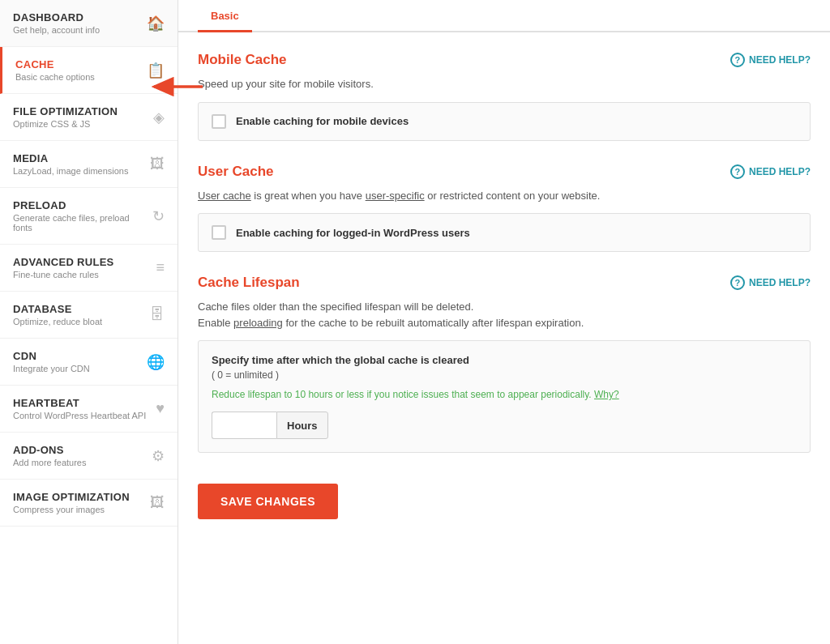 The height and width of the screenshot is (644, 830). What do you see at coordinates (219, 122) in the screenshot?
I see `mobile-cache-checkbox` at bounding box center [219, 122].